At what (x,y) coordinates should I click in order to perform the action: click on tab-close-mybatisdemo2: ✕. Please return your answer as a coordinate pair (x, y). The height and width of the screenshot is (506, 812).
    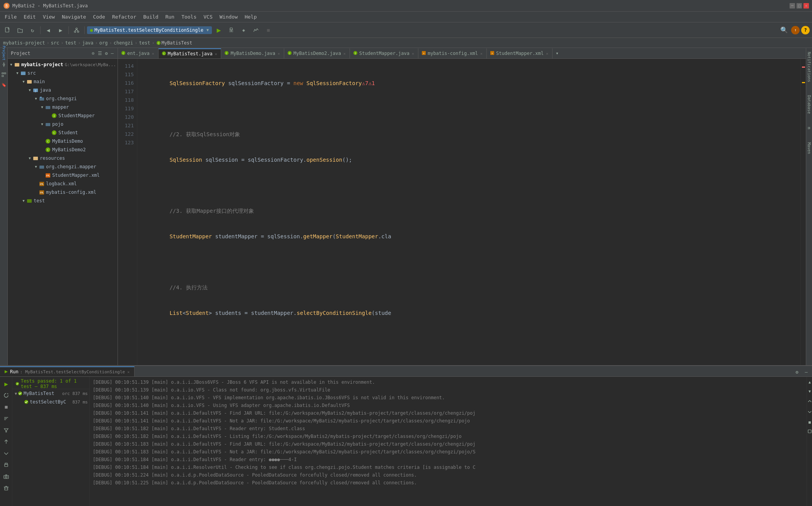
    Looking at the image, I should click on (345, 53).